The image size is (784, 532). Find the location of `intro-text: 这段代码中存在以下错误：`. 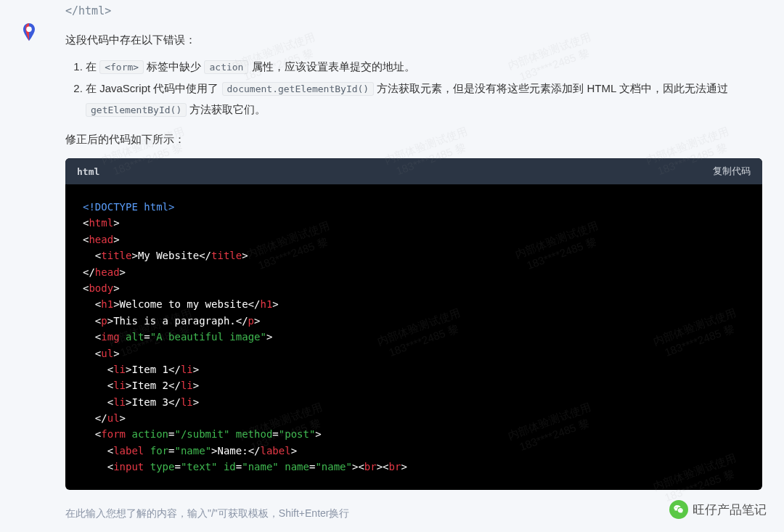

intro-text: 这段代码中存在以下错误： is located at coordinates (414, 40).